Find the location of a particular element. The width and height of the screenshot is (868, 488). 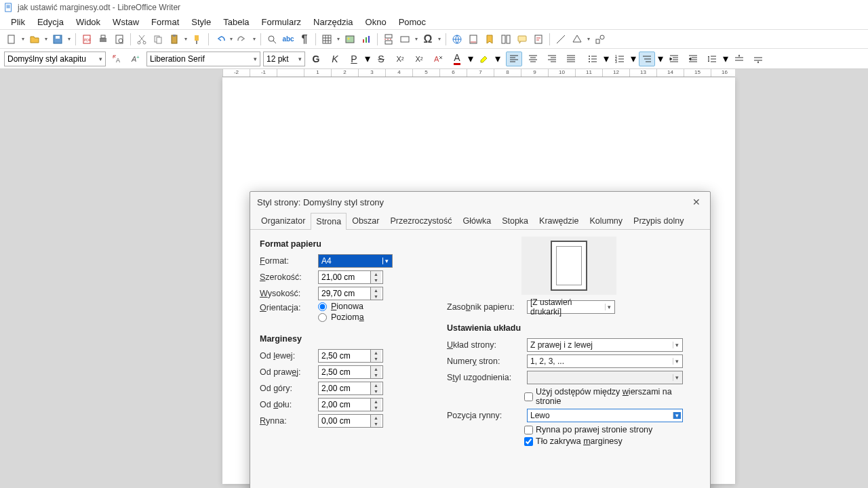

menu-edycja: Edycja is located at coordinates (50, 22).